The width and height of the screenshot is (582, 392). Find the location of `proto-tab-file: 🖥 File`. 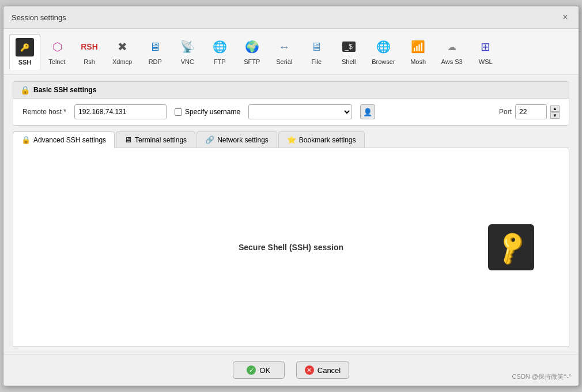

proto-tab-file: 🖥 File is located at coordinates (316, 51).